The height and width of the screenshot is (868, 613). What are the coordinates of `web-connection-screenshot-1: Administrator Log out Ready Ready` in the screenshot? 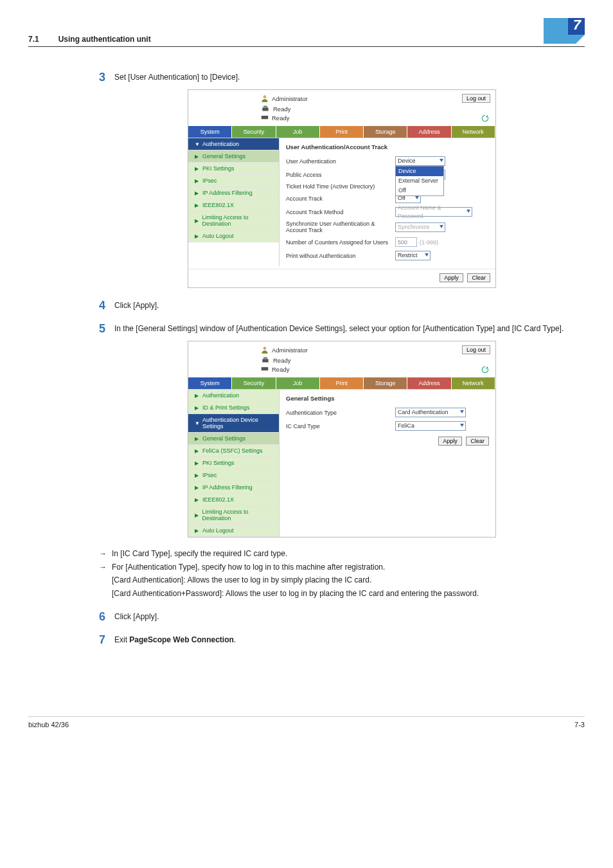 It's located at (342, 189).